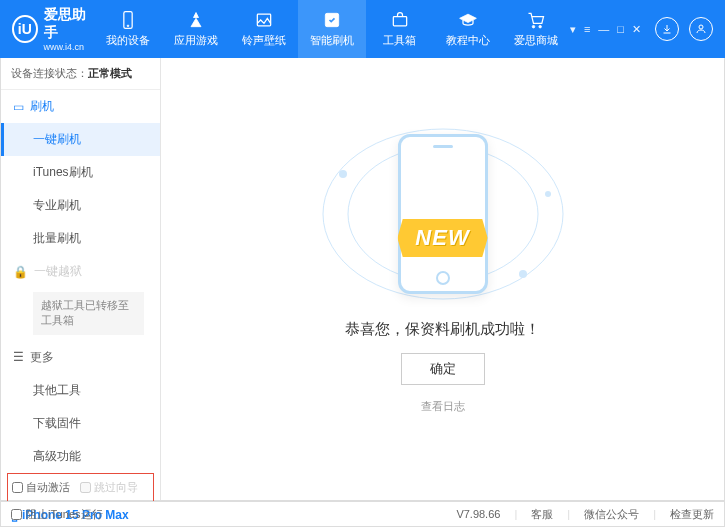  What do you see at coordinates (573, 30) in the screenshot?
I see `menu-icon: ▾` at bounding box center [573, 30].